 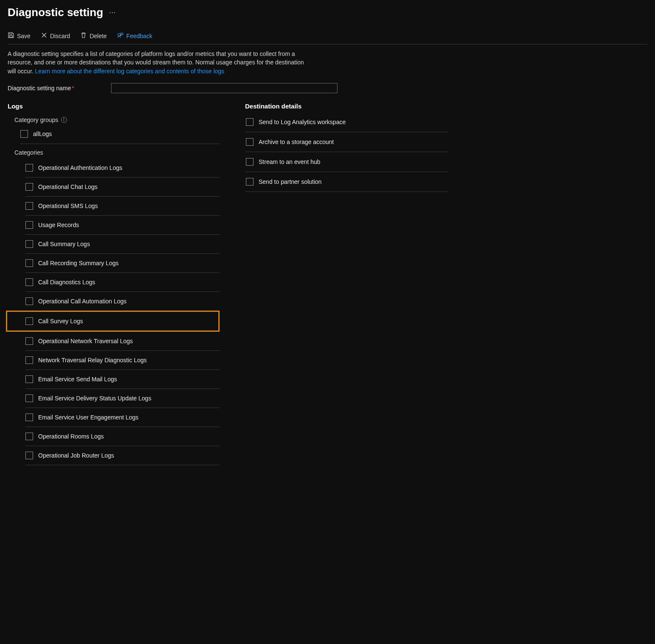 I want to click on destination-label: Archive to a storage account, so click(x=296, y=142).